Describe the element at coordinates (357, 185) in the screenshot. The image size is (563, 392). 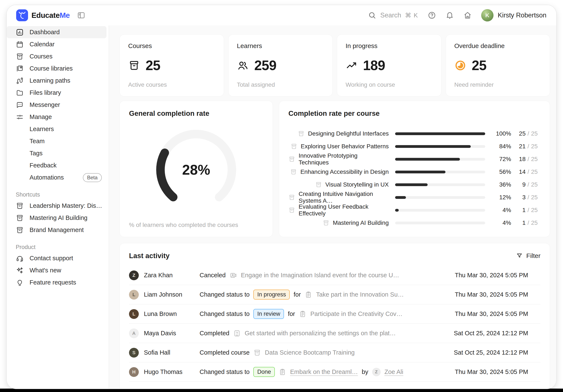
I see `course-name: Visual Storytelling in UX` at that location.